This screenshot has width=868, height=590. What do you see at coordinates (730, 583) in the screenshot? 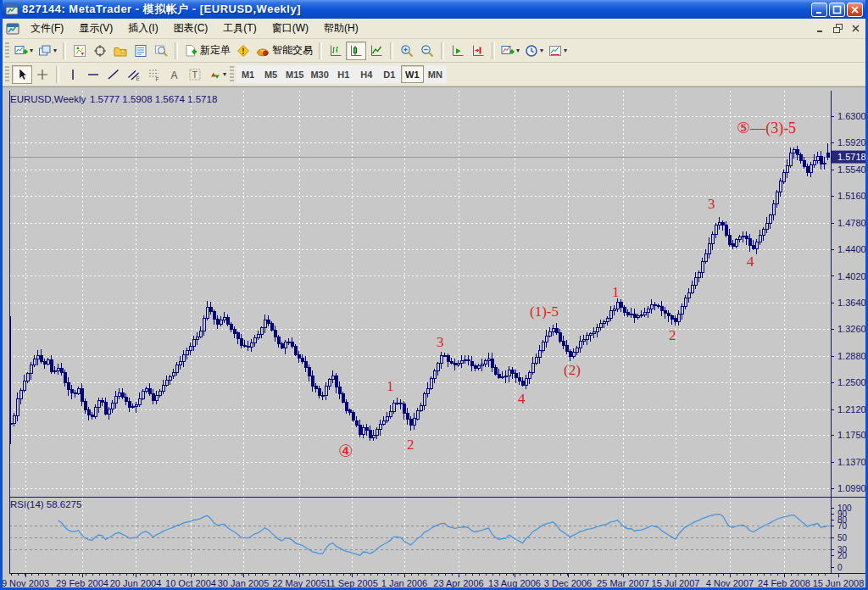
I see `svg-text: 4 Nov 2007` at bounding box center [730, 583].